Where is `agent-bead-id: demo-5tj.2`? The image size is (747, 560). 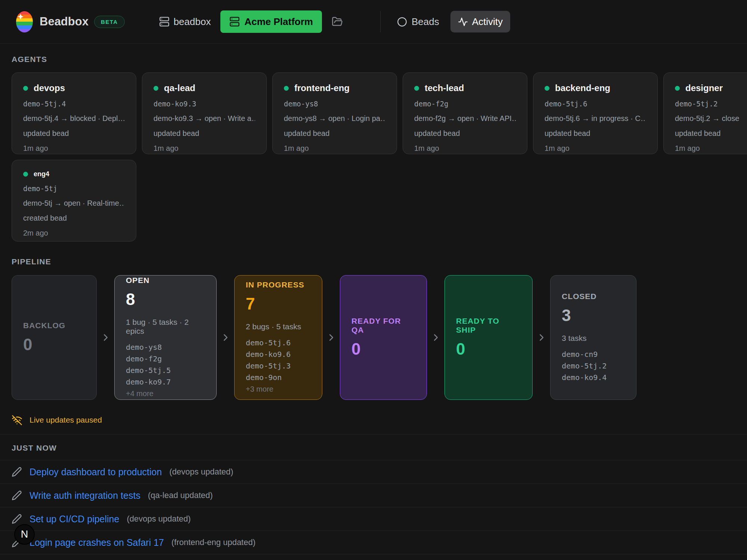
agent-bead-id: demo-5tj.2 is located at coordinates (711, 104).